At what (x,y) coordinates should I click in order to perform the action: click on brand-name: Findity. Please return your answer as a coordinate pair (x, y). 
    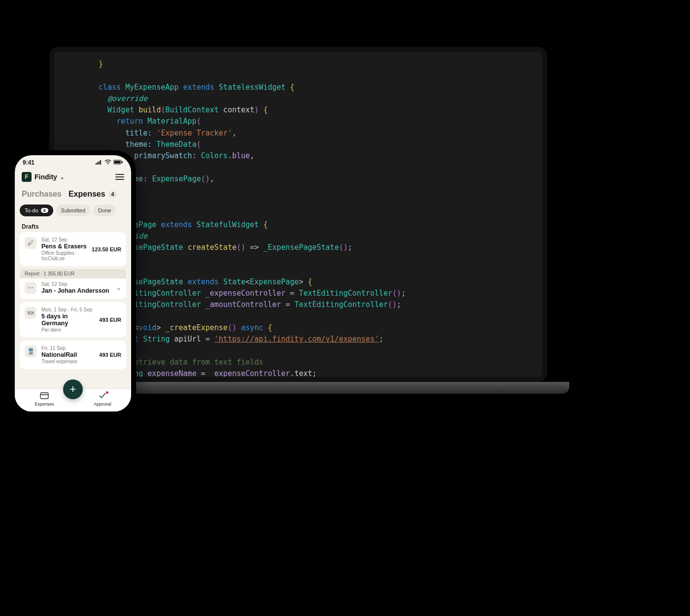
    Looking at the image, I should click on (46, 177).